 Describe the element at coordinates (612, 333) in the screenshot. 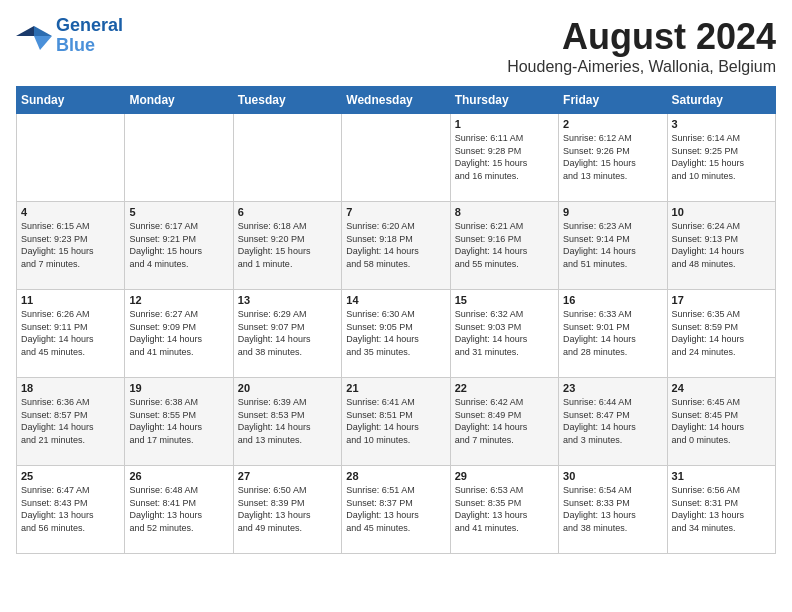

I see `day-info: Sunrise: 6:33 AM Sunset: 9:01 PM Dayligh…` at that location.